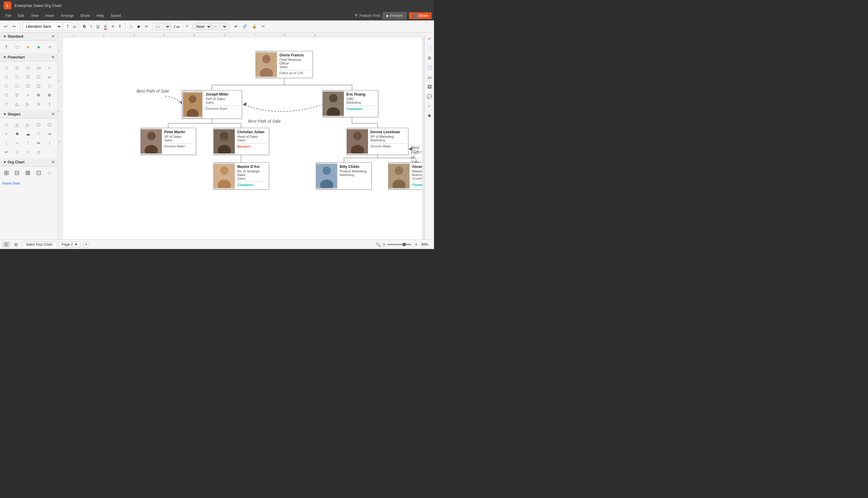 This screenshot has width=868, height=498. What do you see at coordinates (49, 134) in the screenshot?
I see `sh-arrow-r: ⇒` at bounding box center [49, 134].